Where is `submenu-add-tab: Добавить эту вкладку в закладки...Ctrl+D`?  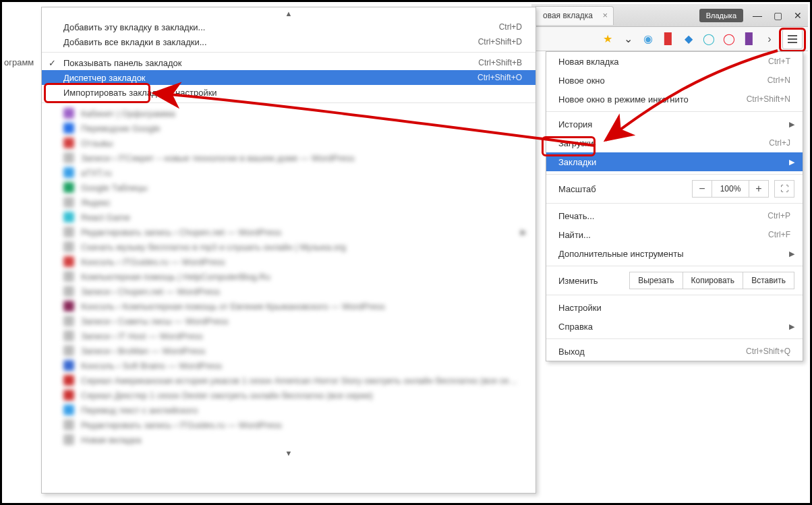 submenu-add-tab: Добавить эту вкладку в закладки...Ctrl+D is located at coordinates (289, 27).